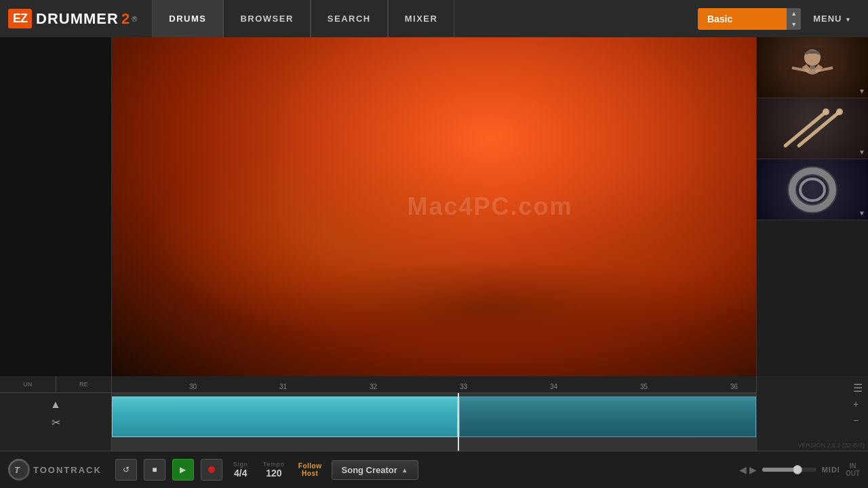 Image resolution: width=868 pixels, height=488 pixels. What do you see at coordinates (812, 413) in the screenshot?
I see `timeline-right-controls: ☰ + −` at bounding box center [812, 413].